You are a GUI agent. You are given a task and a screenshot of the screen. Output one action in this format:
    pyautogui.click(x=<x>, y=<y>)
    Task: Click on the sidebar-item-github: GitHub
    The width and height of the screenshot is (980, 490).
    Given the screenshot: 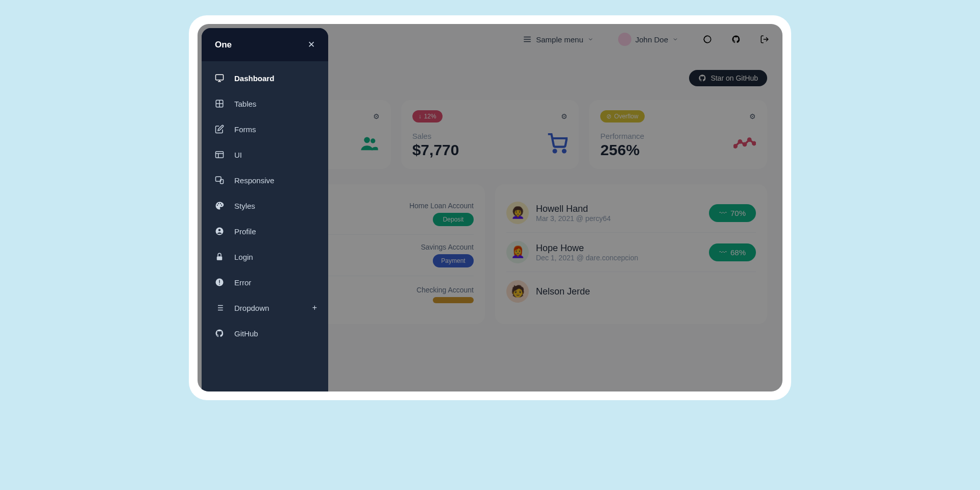 What is the action you would take?
    pyautogui.click(x=265, y=333)
    